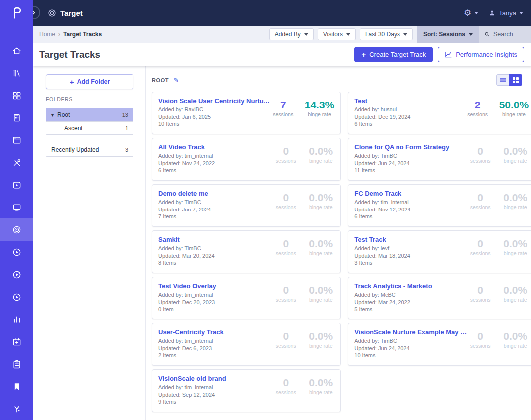 The image size is (531, 420). What do you see at coordinates (476, 13) in the screenshot?
I see `chevron-down-icon` at bounding box center [476, 13].